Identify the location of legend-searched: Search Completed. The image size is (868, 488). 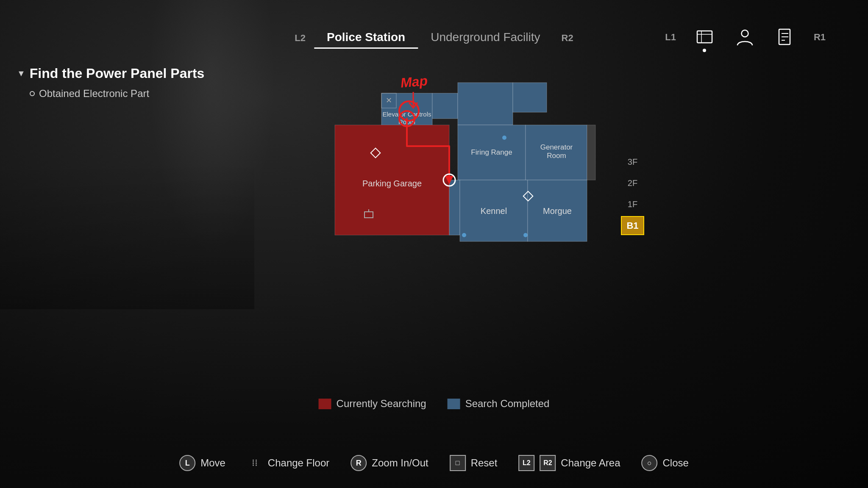
(498, 404).